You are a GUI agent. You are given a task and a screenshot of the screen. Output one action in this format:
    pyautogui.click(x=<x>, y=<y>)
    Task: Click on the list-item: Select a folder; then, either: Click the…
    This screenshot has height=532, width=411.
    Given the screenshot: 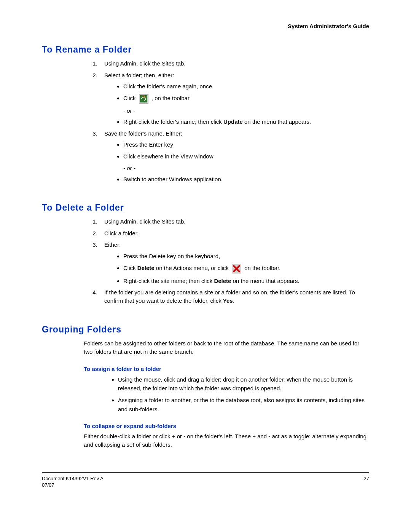 What is the action you would take?
    pyautogui.click(x=234, y=99)
    